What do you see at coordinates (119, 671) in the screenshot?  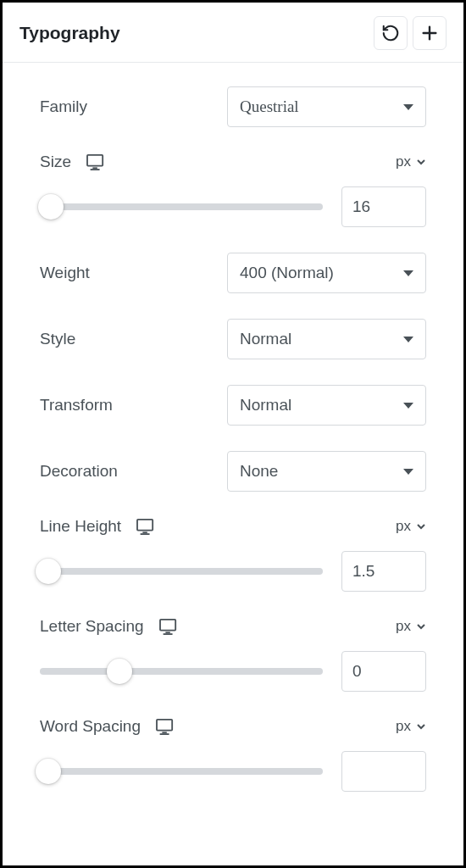 I see `letter-spacing-slider-thumb` at bounding box center [119, 671].